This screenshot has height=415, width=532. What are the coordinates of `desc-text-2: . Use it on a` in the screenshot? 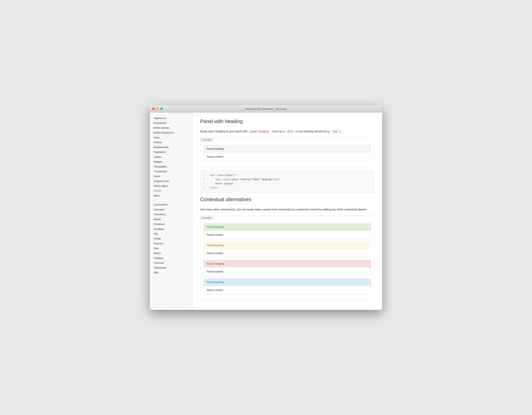 It's located at (278, 131).